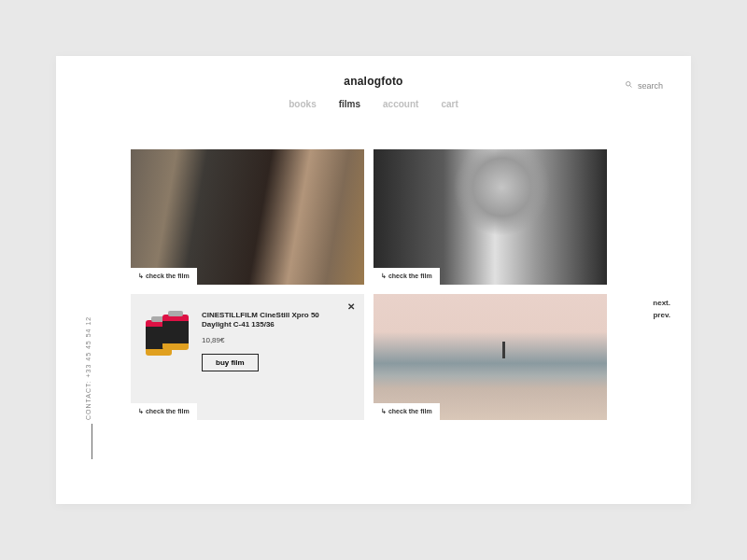  Describe the element at coordinates (230, 362) in the screenshot. I see `buy-button: buy film` at that location.